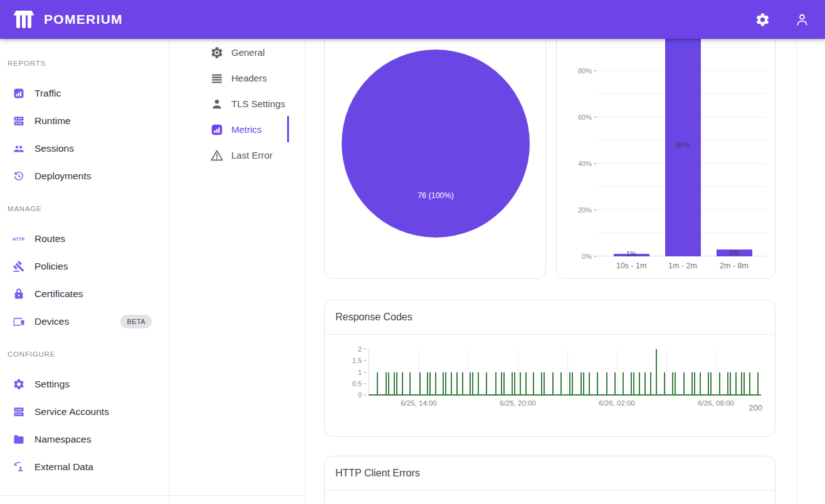  What do you see at coordinates (436, 144) in the screenshot?
I see `pie-chart` at bounding box center [436, 144].